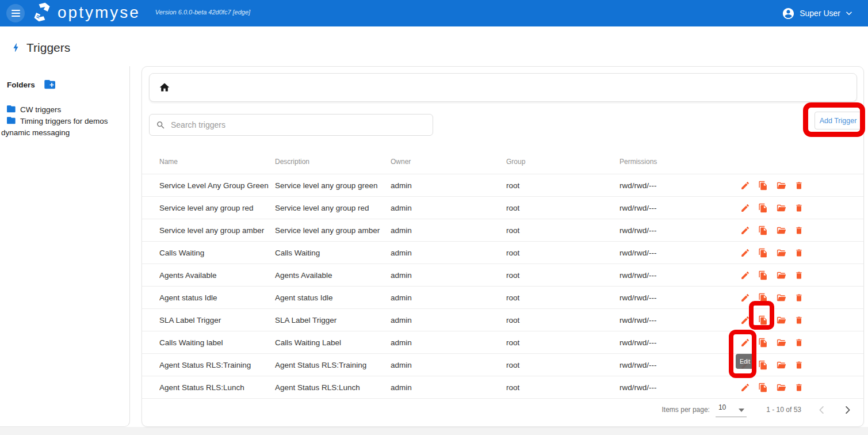 The width and height of the screenshot is (868, 435). What do you see at coordinates (217, 230) in the screenshot?
I see `cell-name: Service level any group amber` at bounding box center [217, 230].